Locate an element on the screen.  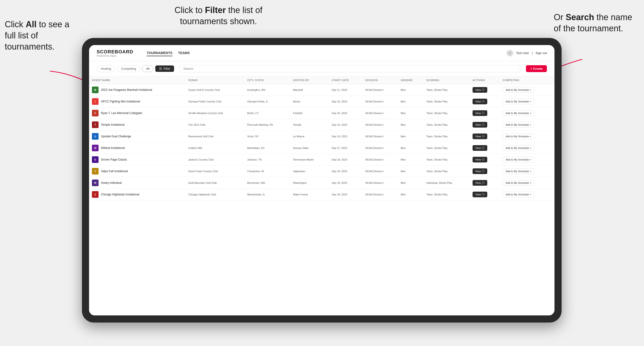
event-name: 2023 Joe Feaganes Marshall Invitational is located at coordinates (126, 90).